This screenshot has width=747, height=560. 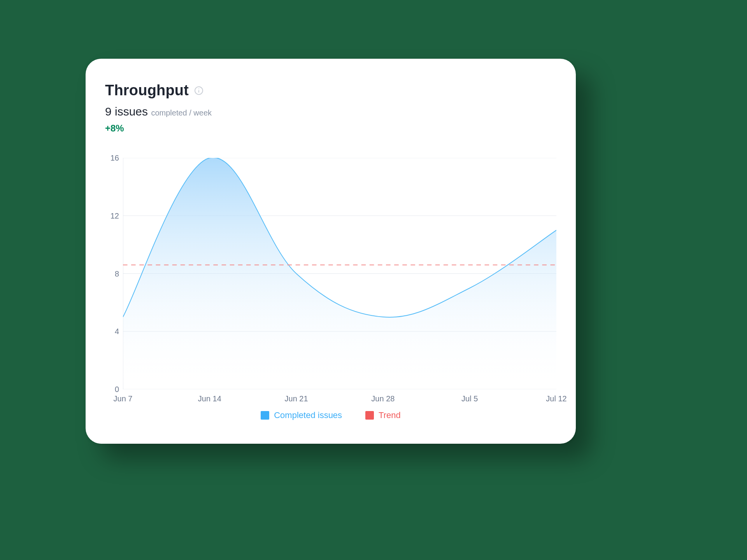 I want to click on x-tick: Jul 12, so click(x=556, y=399).